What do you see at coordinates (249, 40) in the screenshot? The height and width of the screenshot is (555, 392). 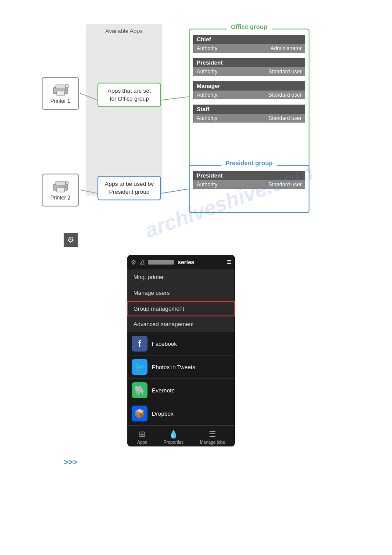 I see `role-chief-name: Chief` at bounding box center [249, 40].